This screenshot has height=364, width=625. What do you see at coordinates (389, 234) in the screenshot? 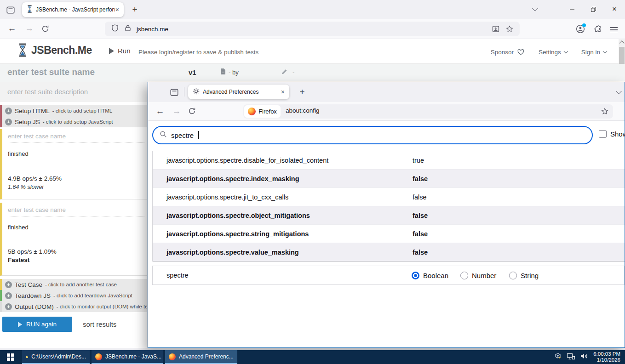
I see `pref-row: javascript.options.spectre.string_mitiga…` at bounding box center [389, 234].